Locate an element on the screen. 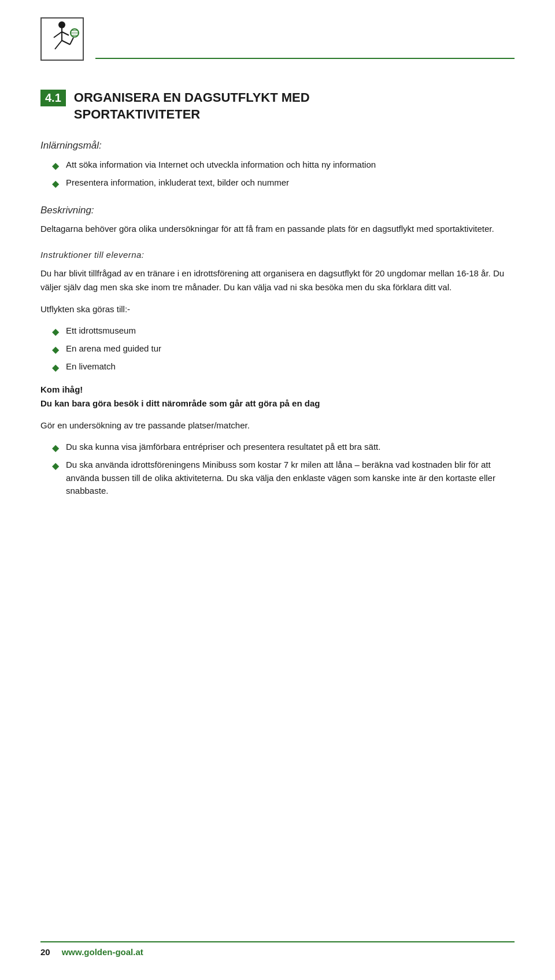  footer-content: 20 www.golden-goal.at is located at coordinates (278, 952).